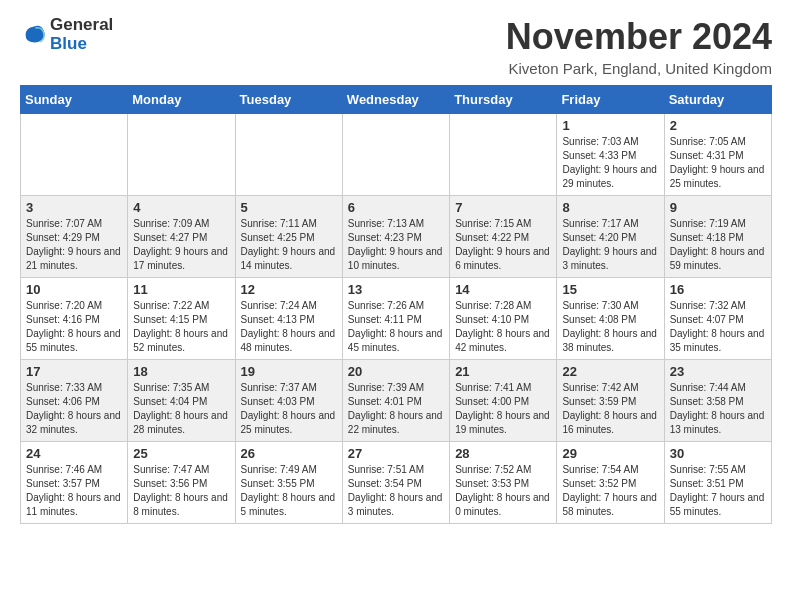 This screenshot has height=612, width=792. I want to click on day-info: Sunrise: 7:07 AM Sunset: 4:29 PM Dayligh…, so click(74, 245).